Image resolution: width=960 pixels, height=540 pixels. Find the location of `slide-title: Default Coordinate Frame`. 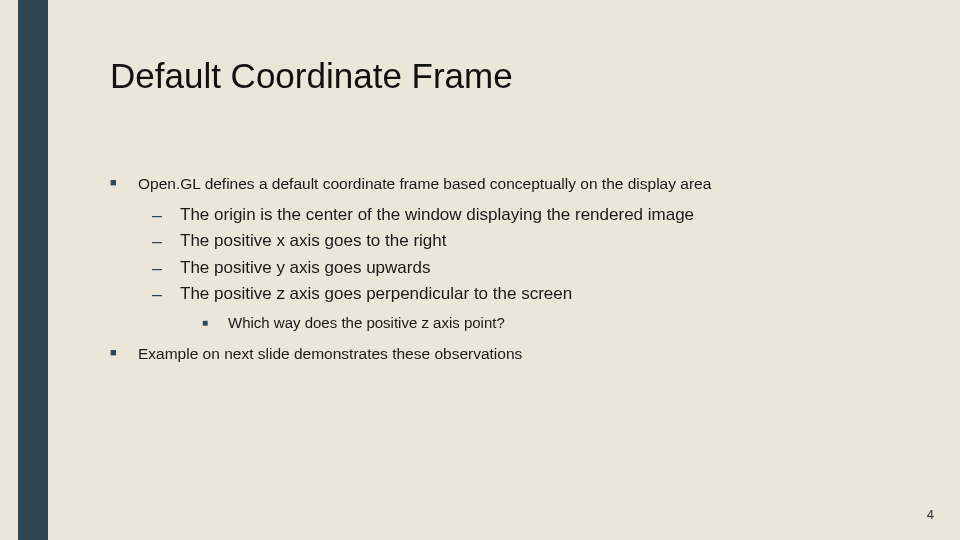

slide-title: Default Coordinate Frame is located at coordinates (510, 76).